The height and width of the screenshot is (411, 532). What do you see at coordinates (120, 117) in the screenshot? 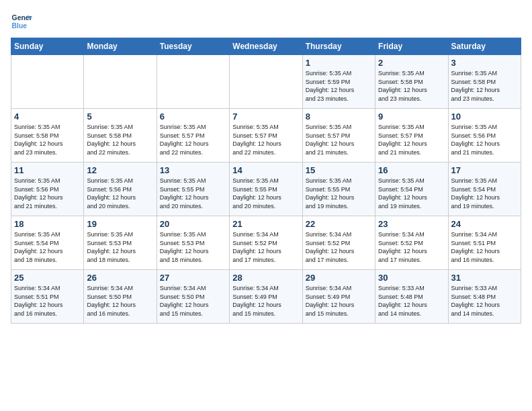
I see `day-number: 5` at bounding box center [120, 117].